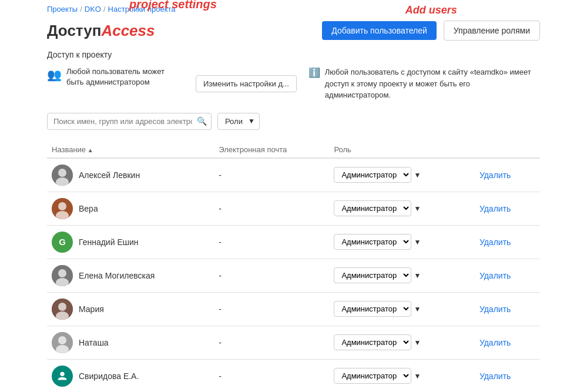 Image resolution: width=587 pixels, height=392 pixels. What do you see at coordinates (109, 376) in the screenshot?
I see `user-name: Свиридова Е.А.` at bounding box center [109, 376].